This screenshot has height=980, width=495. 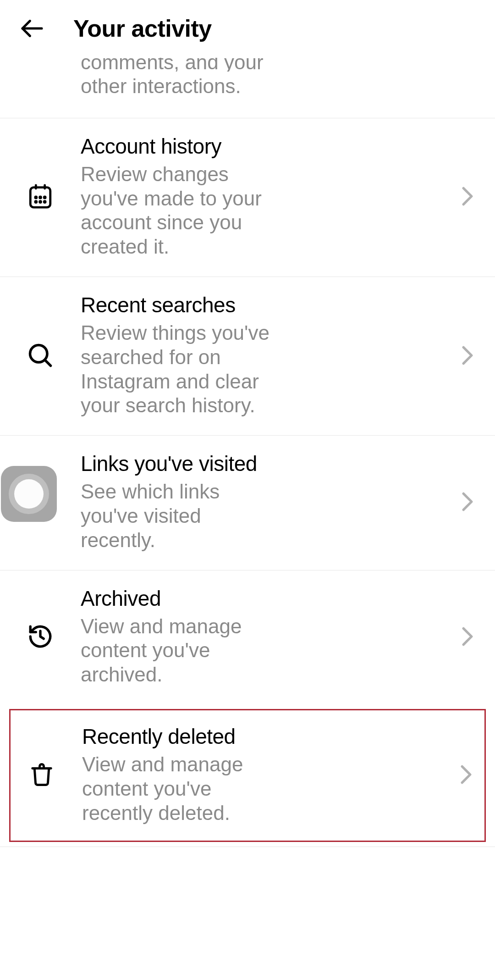 What do you see at coordinates (260, 775) in the screenshot?
I see `item-body: Recently deleted View and manage content…` at bounding box center [260, 775].